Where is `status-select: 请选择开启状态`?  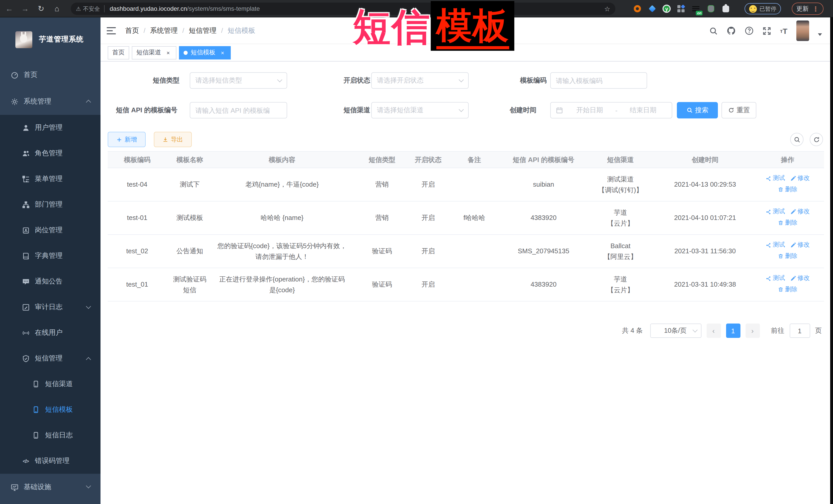 status-select: 请选择开启状态 is located at coordinates (420, 80).